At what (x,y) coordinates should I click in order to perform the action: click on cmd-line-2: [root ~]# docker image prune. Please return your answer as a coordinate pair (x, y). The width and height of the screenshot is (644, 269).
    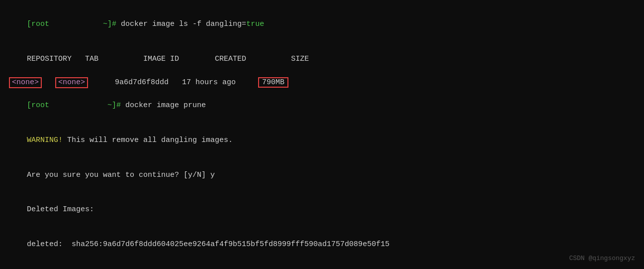
    Looking at the image, I should click on (322, 106).